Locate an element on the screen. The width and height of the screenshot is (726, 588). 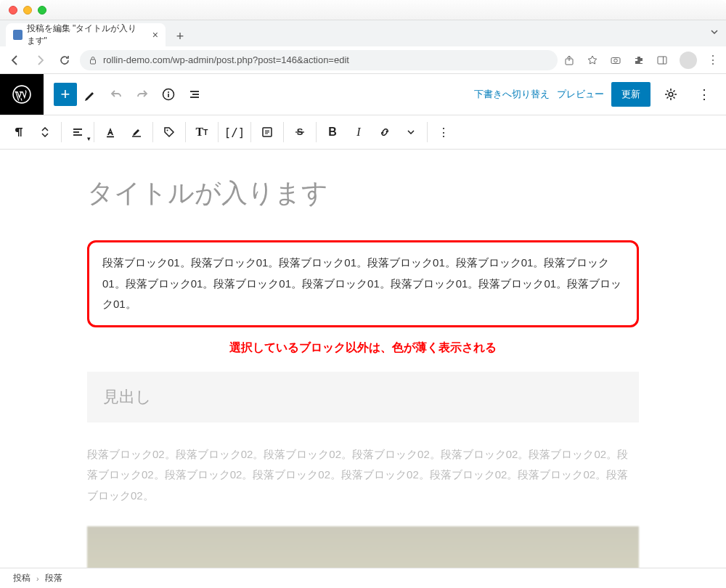
heading-block-dimmed: 見出し is located at coordinates (363, 397).